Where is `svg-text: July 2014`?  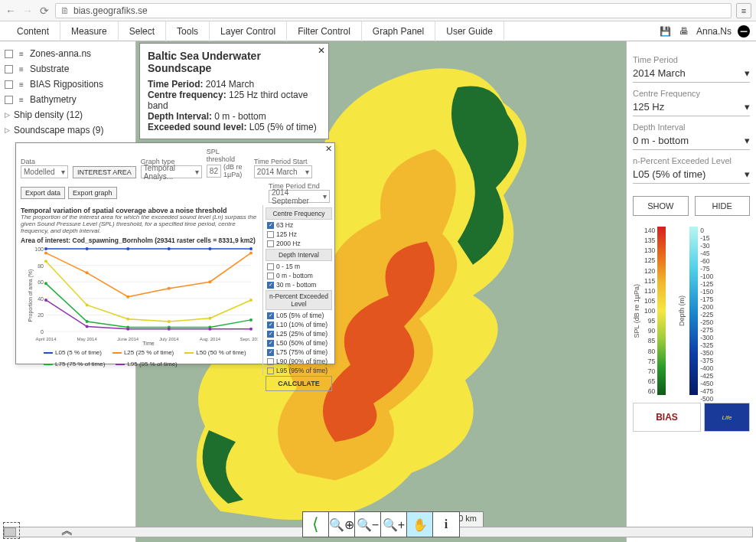
svg-text: July 2014 is located at coordinates (169, 339).